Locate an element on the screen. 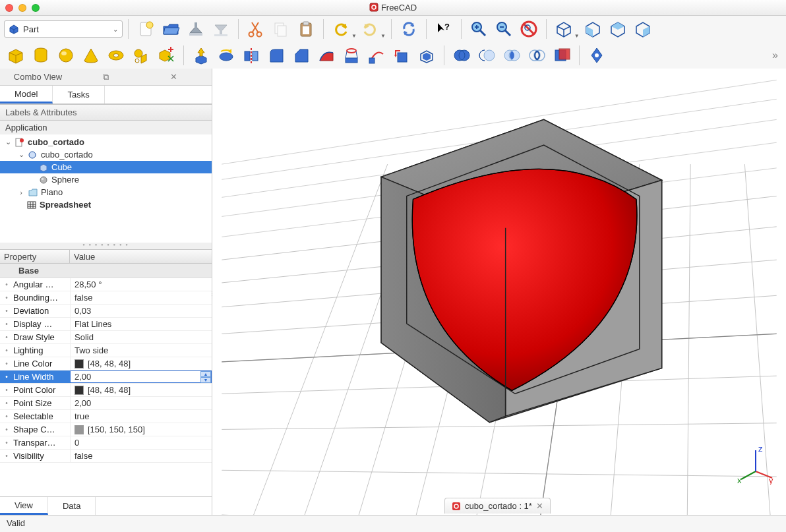 This screenshot has height=532, width=786. boolean-section-button is located at coordinates (537, 55).